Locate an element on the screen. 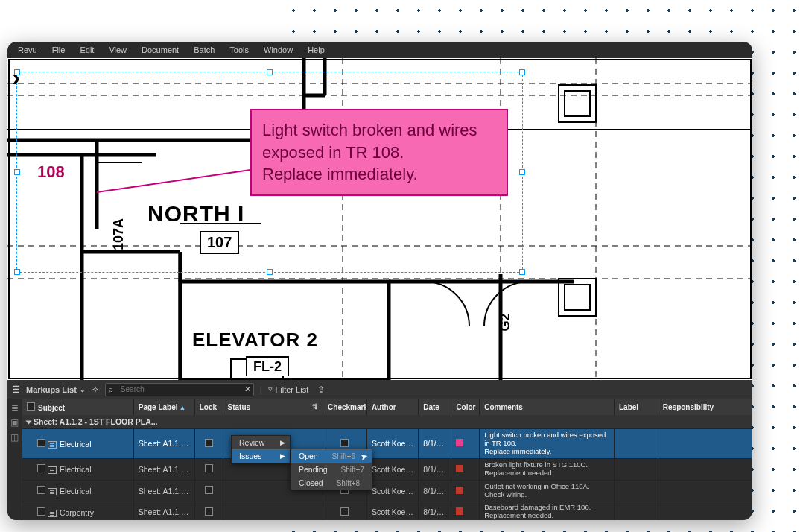  filter-icon: ▿ is located at coordinates (270, 389).